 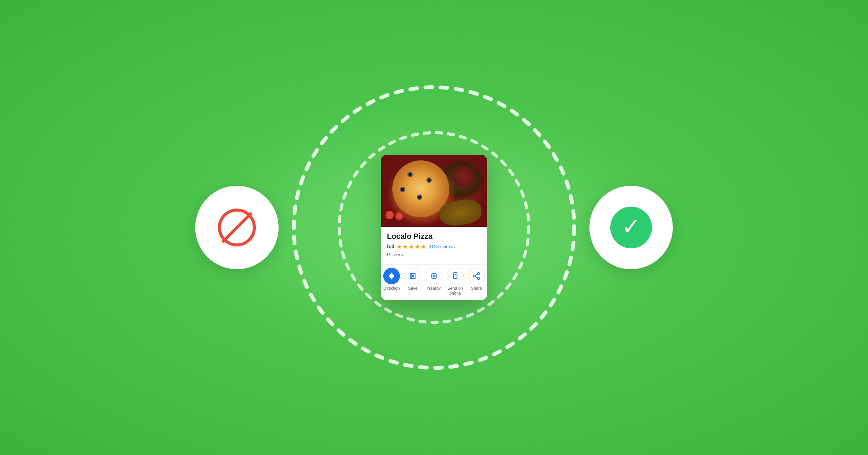 What do you see at coordinates (399, 246) in the screenshot?
I see `star-1: ★` at bounding box center [399, 246].